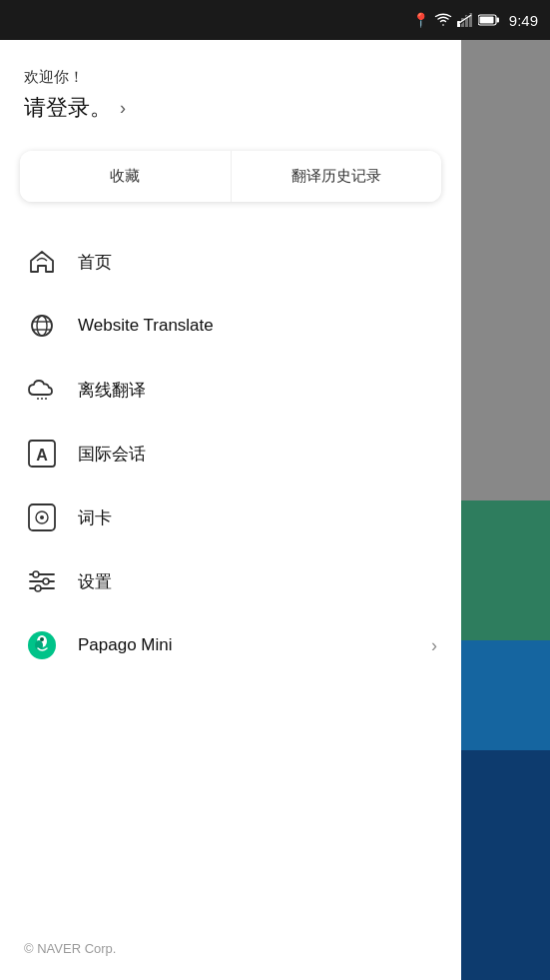 The image size is (550, 980). What do you see at coordinates (42, 390) in the screenshot?
I see `cloud-icon` at bounding box center [42, 390].